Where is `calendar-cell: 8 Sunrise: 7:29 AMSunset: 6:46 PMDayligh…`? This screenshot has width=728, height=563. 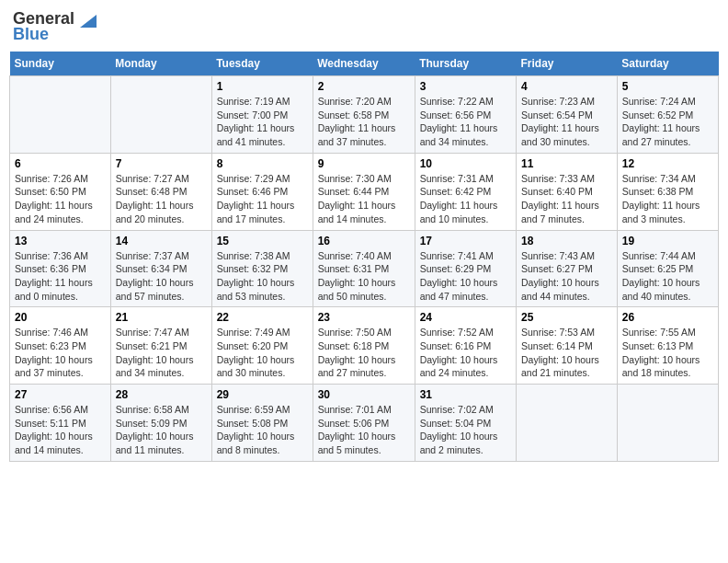 calendar-cell: 8 Sunrise: 7:29 AMSunset: 6:46 PMDayligh… is located at coordinates (262, 191).